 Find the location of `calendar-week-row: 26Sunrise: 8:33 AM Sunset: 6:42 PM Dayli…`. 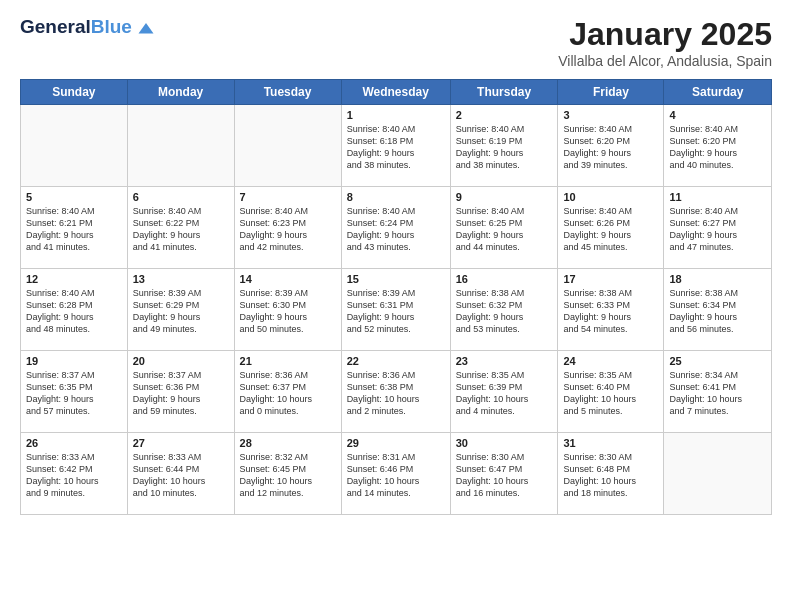

calendar-week-row: 26Sunrise: 8:33 AM Sunset: 6:42 PM Dayli… is located at coordinates (396, 474).